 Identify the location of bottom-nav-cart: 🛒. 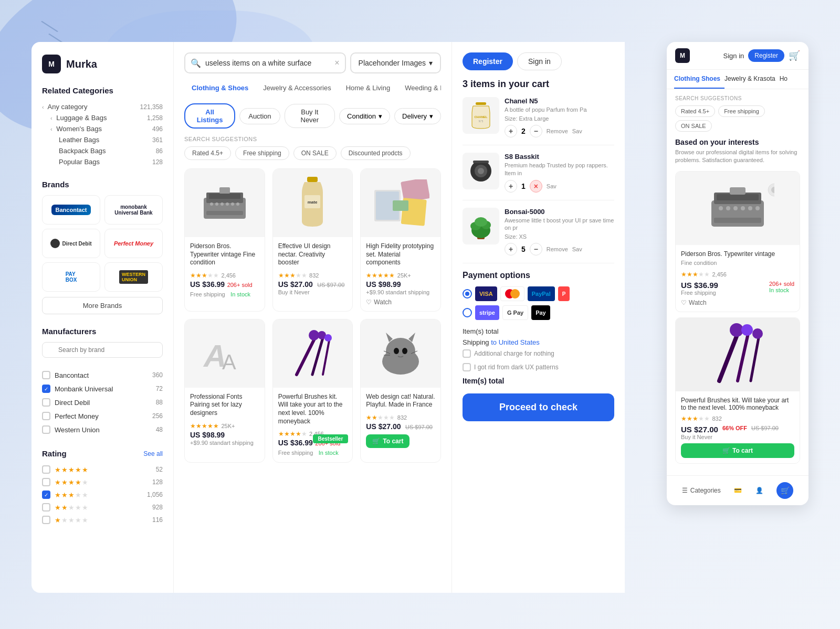
(785, 491).